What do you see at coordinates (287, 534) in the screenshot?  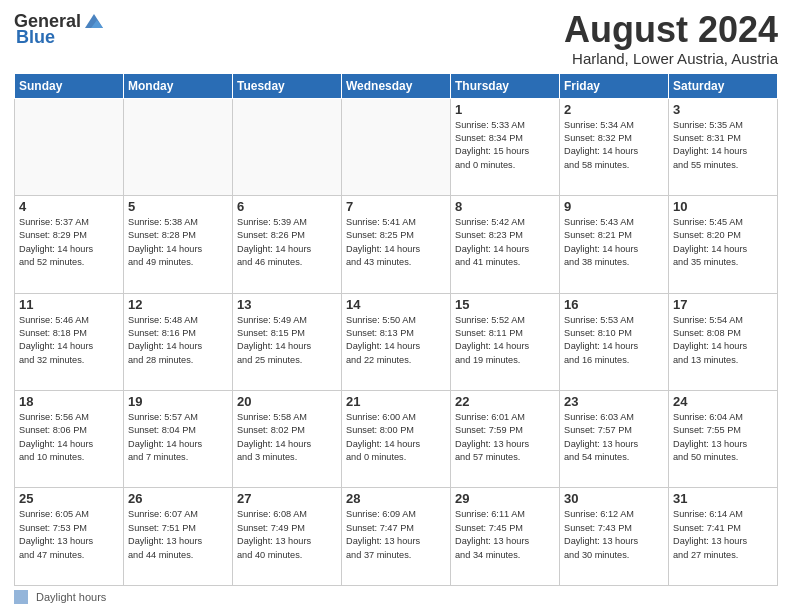 I see `day-info: Sunrise: 6:08 AMSunset: 7:49 PMDaylight:…` at bounding box center [287, 534].